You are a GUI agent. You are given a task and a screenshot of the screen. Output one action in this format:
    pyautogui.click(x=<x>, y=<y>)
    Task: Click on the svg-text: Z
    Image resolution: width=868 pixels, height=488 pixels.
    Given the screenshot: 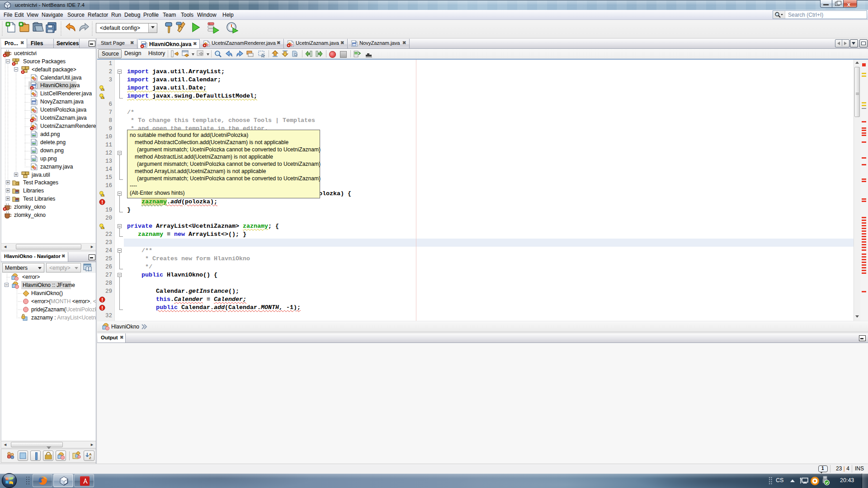 What is the action you would take?
    pyautogui.click(x=90, y=458)
    